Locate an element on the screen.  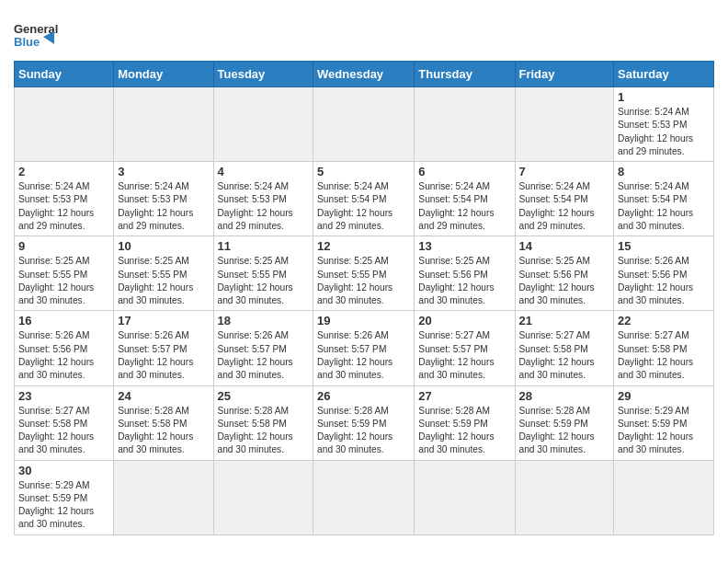
calendar-cell: 1Sunrise: 5:24 AM Sunset: 5:53 PM Daylig… is located at coordinates (664, 125).